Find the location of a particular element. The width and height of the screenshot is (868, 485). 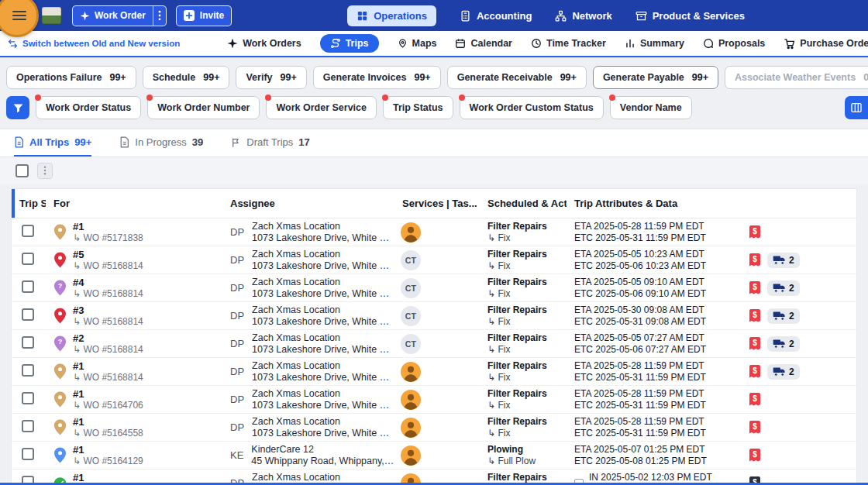

work-order-split-button: Work Order is located at coordinates (119, 15).